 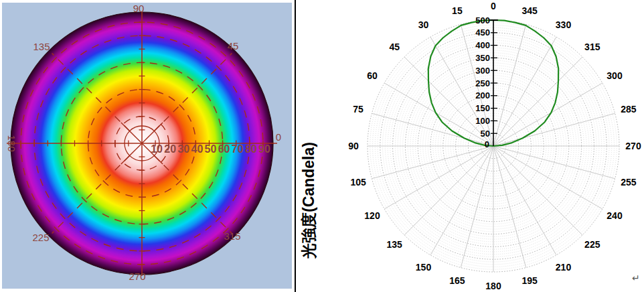 What do you see at coordinates (530, 281) in the screenshot?
I see `angle-label: 195` at bounding box center [530, 281].